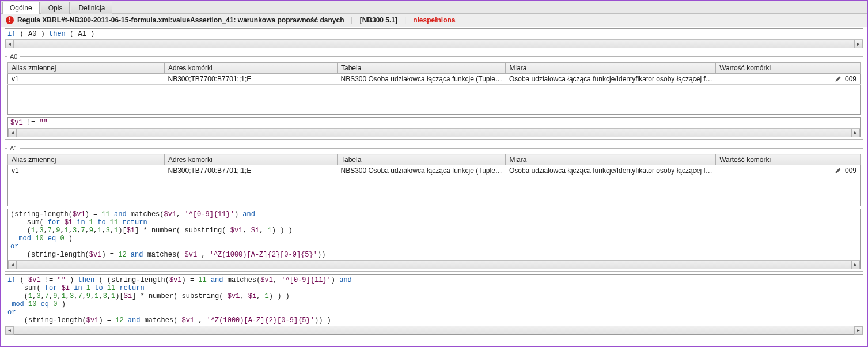  Describe the element at coordinates (434, 123) in the screenshot. I see `code-text: $v1 != ""` at that location.